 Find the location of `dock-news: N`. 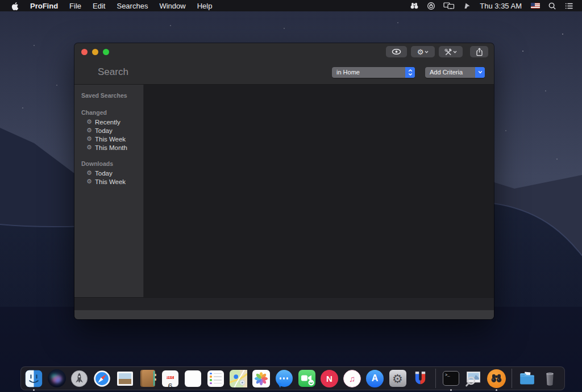

dock-news: N is located at coordinates (330, 378).